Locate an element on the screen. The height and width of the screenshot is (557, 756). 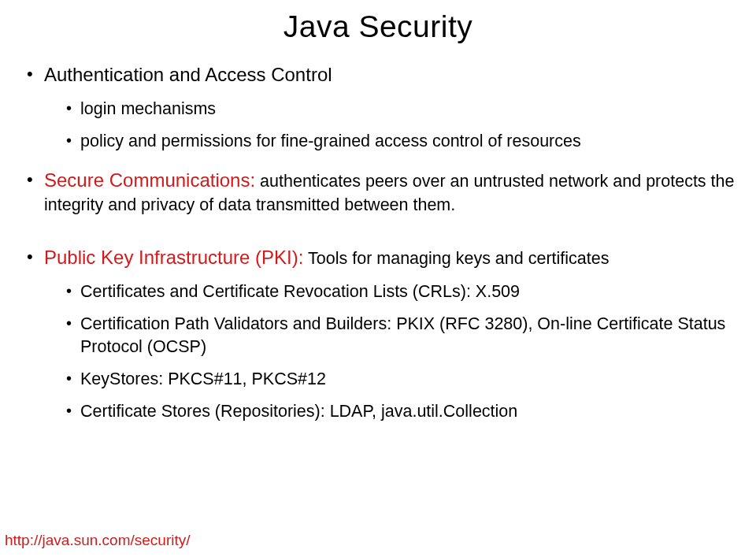
pki-label: Public Key Infrastructure (PKI): is located at coordinates (173, 257).